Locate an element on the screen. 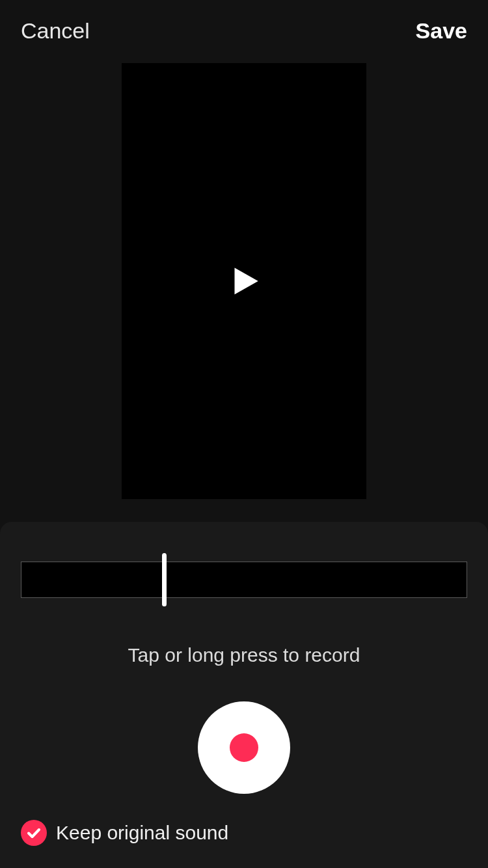 The height and width of the screenshot is (868, 488). record-icon is located at coordinates (244, 748).